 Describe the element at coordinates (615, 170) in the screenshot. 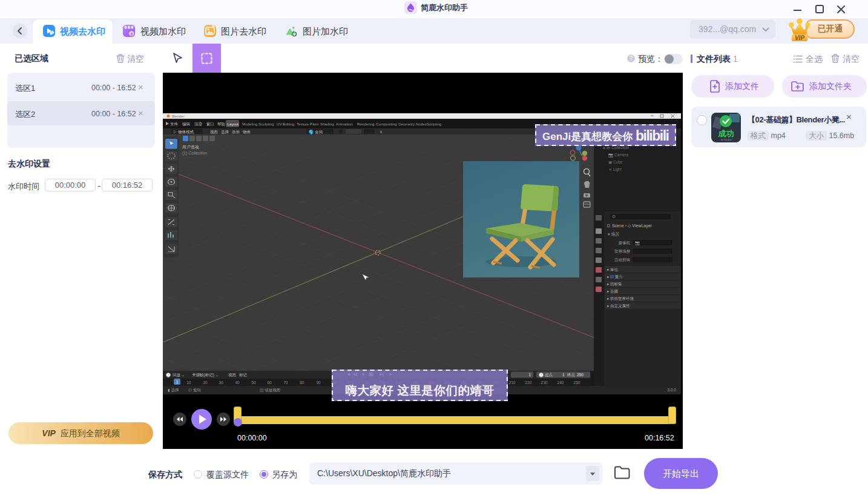

I see `svg-text: ☀ Light` at that location.